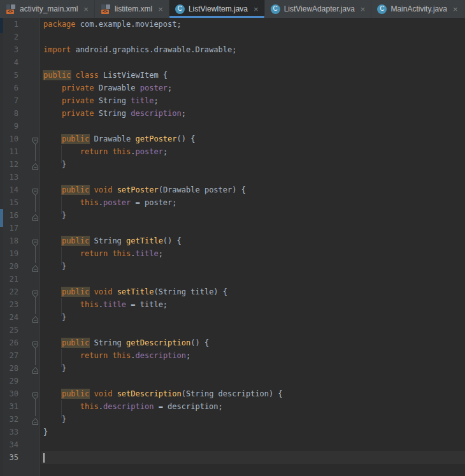  I want to click on gutter-cell: 2, so click(20, 37).